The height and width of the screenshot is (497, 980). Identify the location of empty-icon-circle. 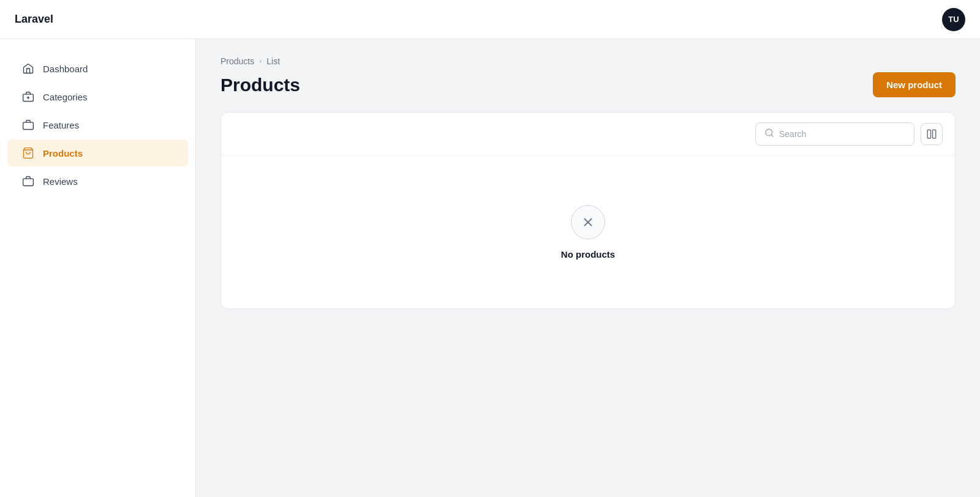
(588, 222).